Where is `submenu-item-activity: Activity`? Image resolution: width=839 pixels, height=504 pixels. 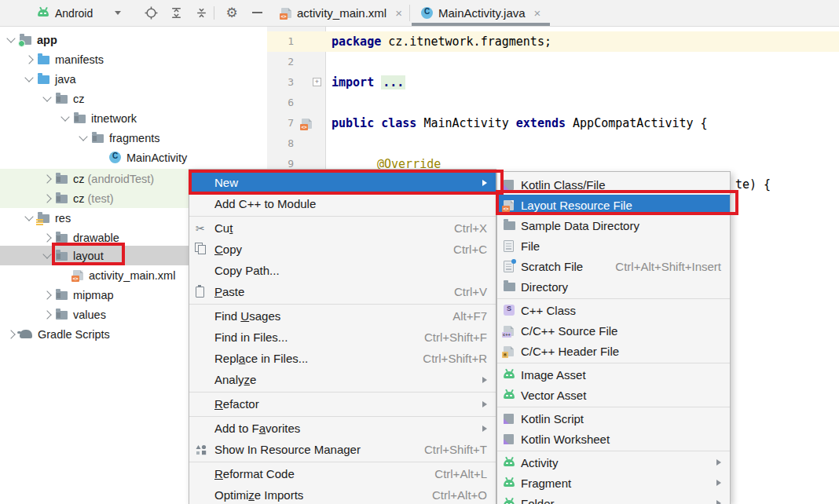 submenu-item-activity: Activity is located at coordinates (614, 462).